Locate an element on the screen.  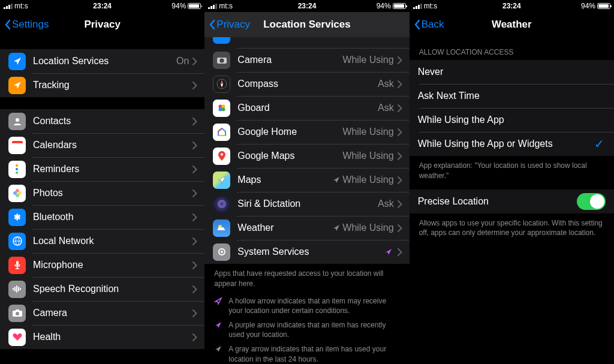
tracking-icon is located at coordinates (17, 85).